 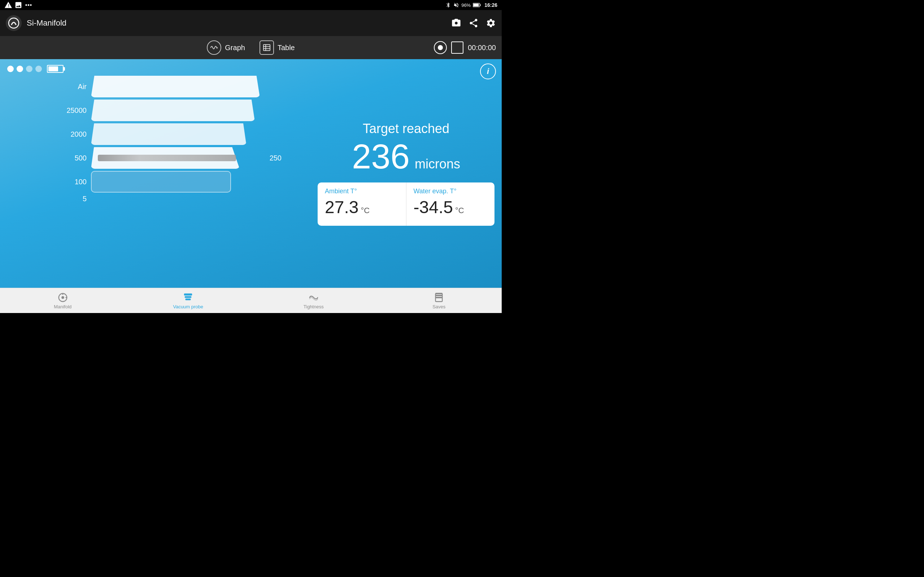 I want to click on ambient-temp-value-row: 27.3 °C, so click(x=362, y=207).